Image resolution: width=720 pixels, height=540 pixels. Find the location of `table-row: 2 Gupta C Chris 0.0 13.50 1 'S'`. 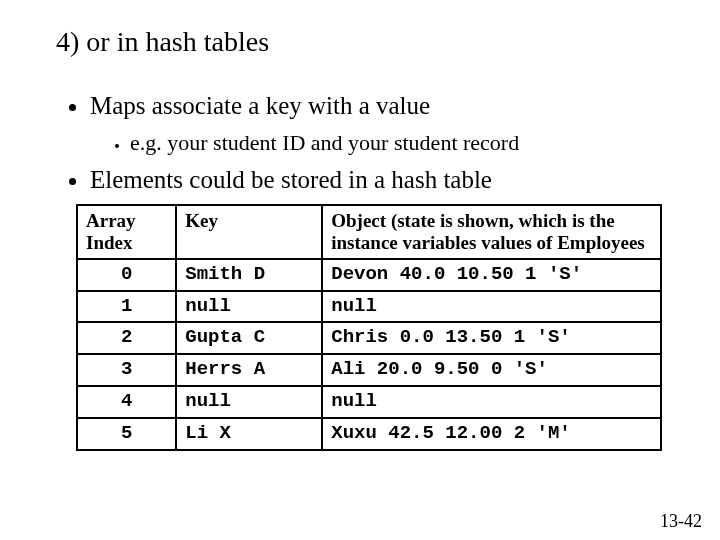

table-row: 2 Gupta C Chris 0.0 13.50 1 'S' is located at coordinates (369, 338).